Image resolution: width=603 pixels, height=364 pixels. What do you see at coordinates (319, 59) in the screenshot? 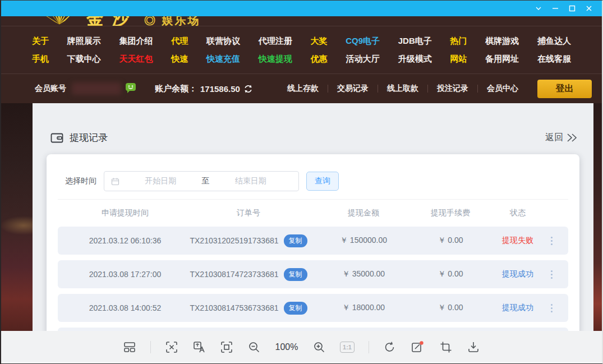
I see `nav-item-promo: 优惠` at bounding box center [319, 59].